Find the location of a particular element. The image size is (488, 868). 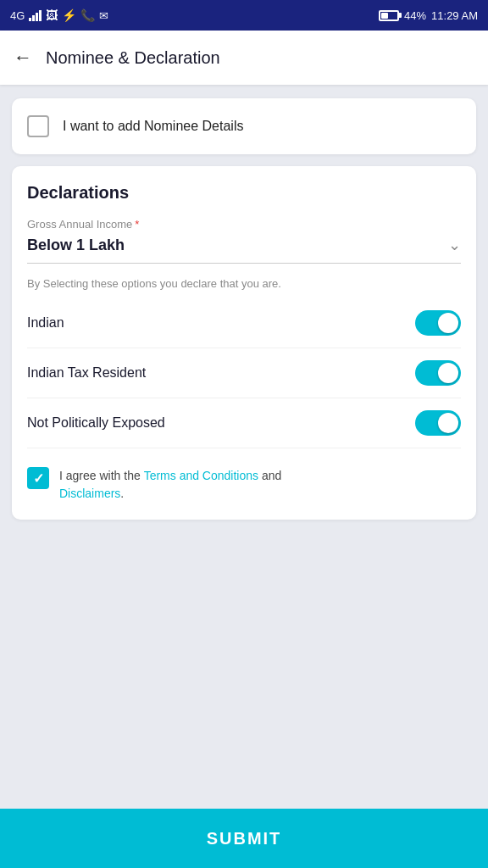

terms-row: ✓ I agree with the Terms and Conditions … is located at coordinates (244, 481).